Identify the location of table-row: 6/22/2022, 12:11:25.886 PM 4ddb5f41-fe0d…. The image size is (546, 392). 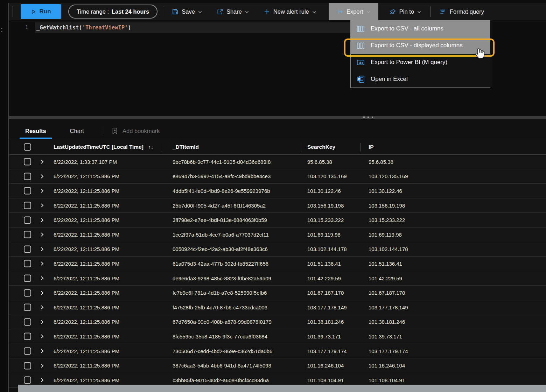
(278, 191).